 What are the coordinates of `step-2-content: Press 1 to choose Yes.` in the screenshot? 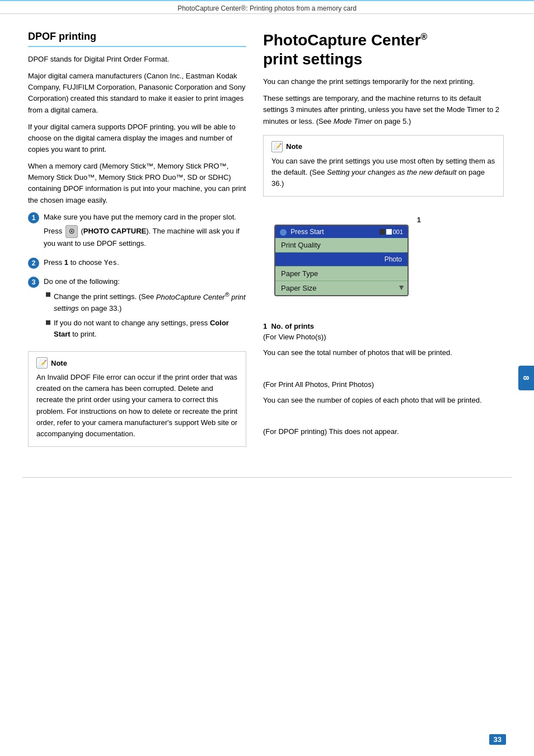 It's located at (145, 264).